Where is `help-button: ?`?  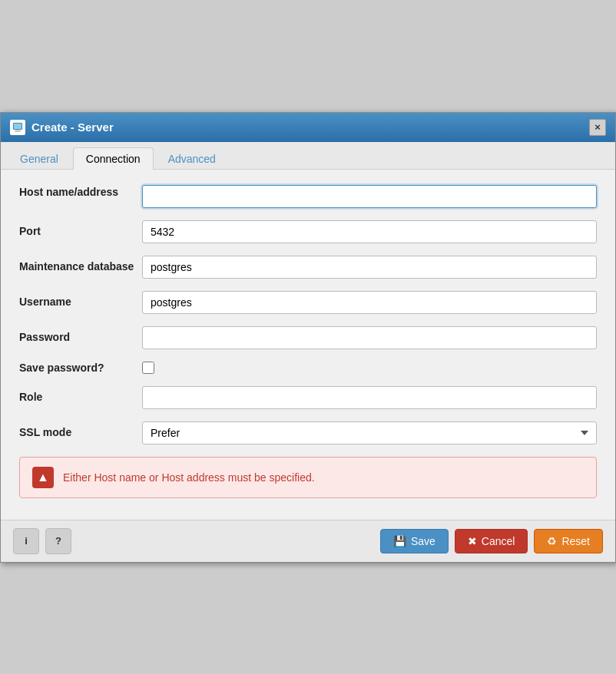
help-button: ? is located at coordinates (58, 541).